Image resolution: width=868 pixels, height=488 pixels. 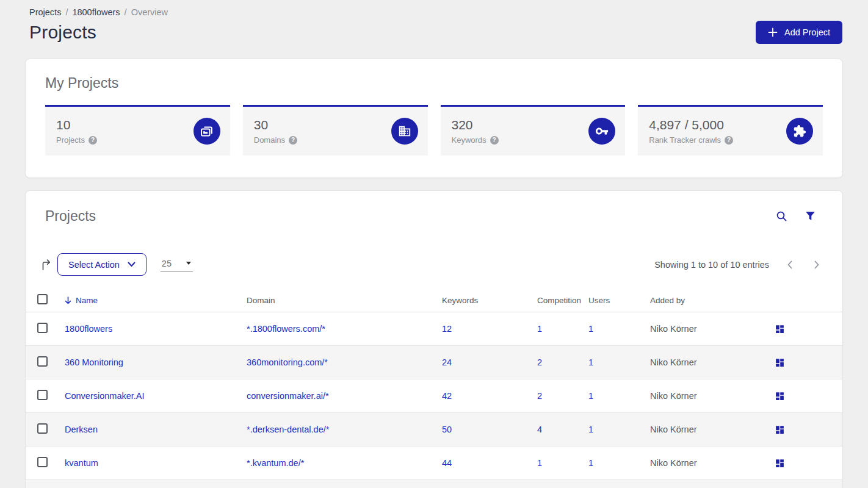 What do you see at coordinates (469, 140) in the screenshot?
I see `stat-keywords-label: Keywords` at bounding box center [469, 140].